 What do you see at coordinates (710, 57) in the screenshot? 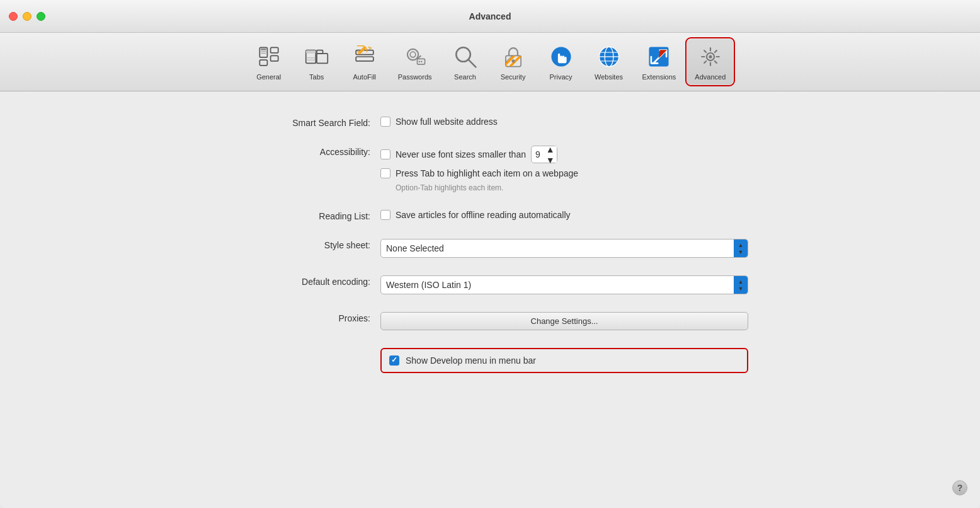
I see `advanced-icon` at bounding box center [710, 57].